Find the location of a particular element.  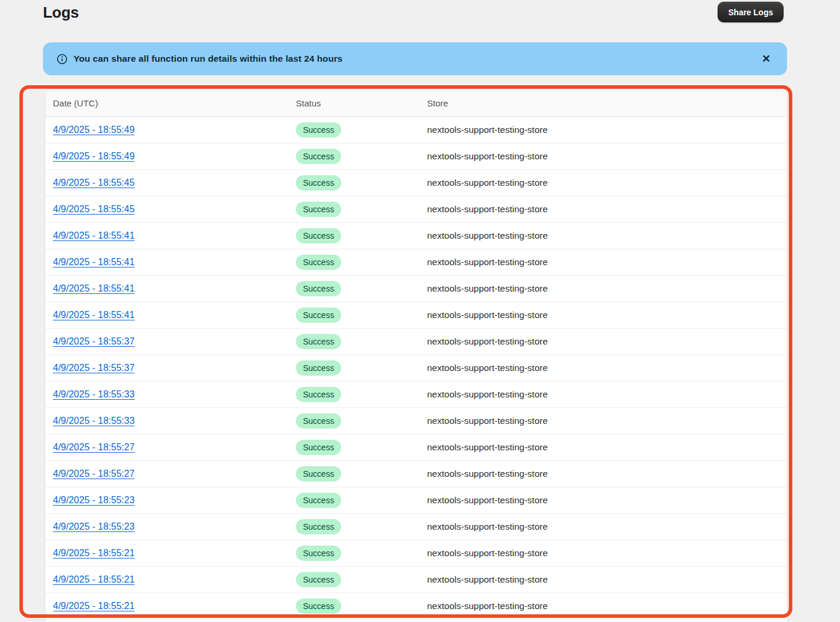

table-header-row: Date (UTC) Status Store is located at coordinates (416, 103).